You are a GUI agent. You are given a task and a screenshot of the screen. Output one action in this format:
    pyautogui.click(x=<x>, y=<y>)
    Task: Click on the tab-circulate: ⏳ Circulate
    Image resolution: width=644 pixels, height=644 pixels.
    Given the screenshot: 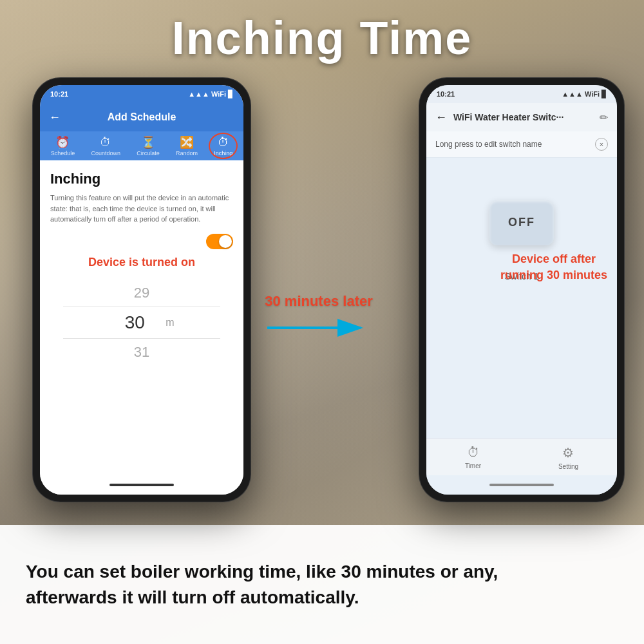 What is the action you would take?
    pyautogui.click(x=148, y=147)
    